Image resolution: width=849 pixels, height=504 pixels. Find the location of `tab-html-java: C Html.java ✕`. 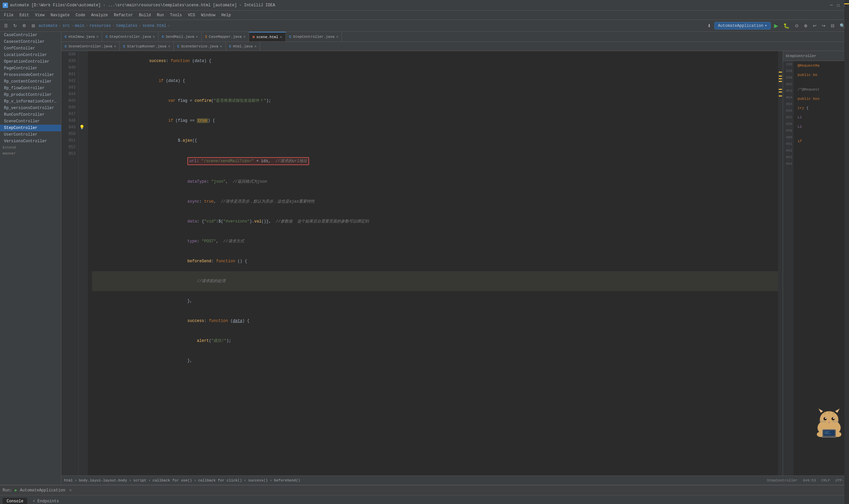

tab-html-java: C Html.java ✕ is located at coordinates (243, 46).